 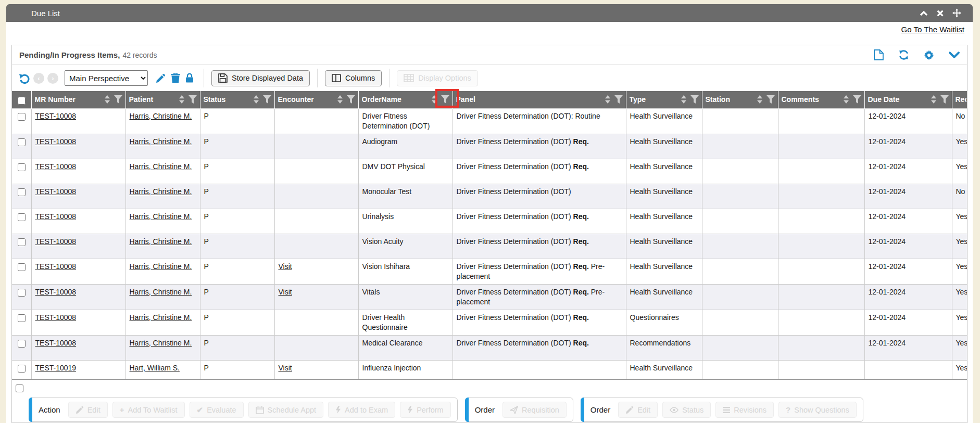 What do you see at coordinates (961, 99) in the screenshot?
I see `column-label: Req` at bounding box center [961, 99].